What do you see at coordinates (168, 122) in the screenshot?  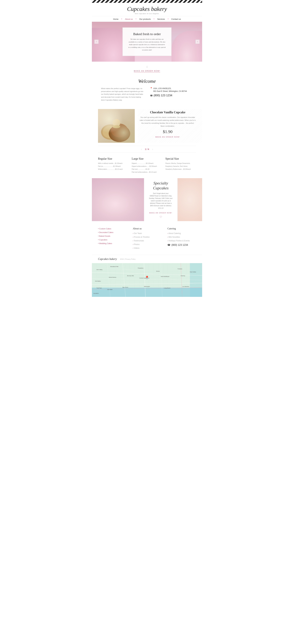 I see `product-description: You can't go wrong with this classic com…` at bounding box center [168, 122].